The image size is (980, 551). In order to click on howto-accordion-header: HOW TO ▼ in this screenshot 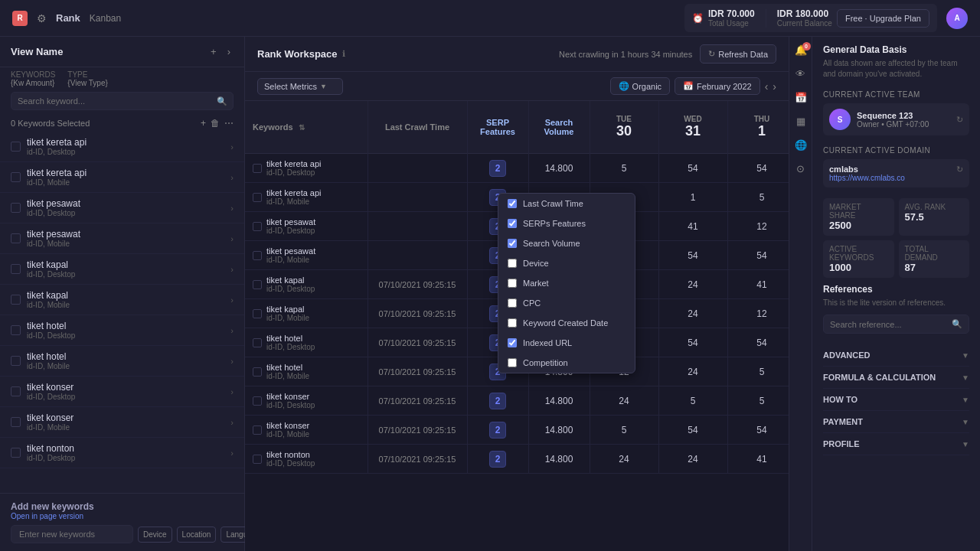, I will do `click(896, 399)`.